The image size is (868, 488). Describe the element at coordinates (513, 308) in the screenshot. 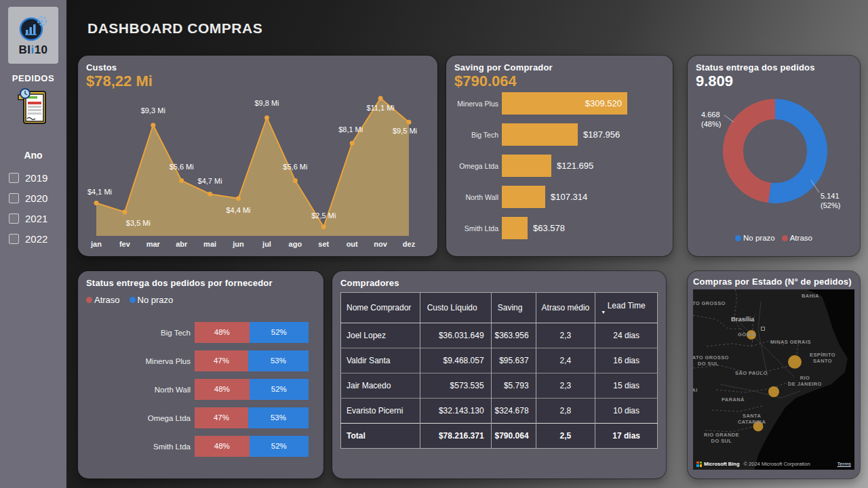

I see `column-header-saving: Saving` at that location.